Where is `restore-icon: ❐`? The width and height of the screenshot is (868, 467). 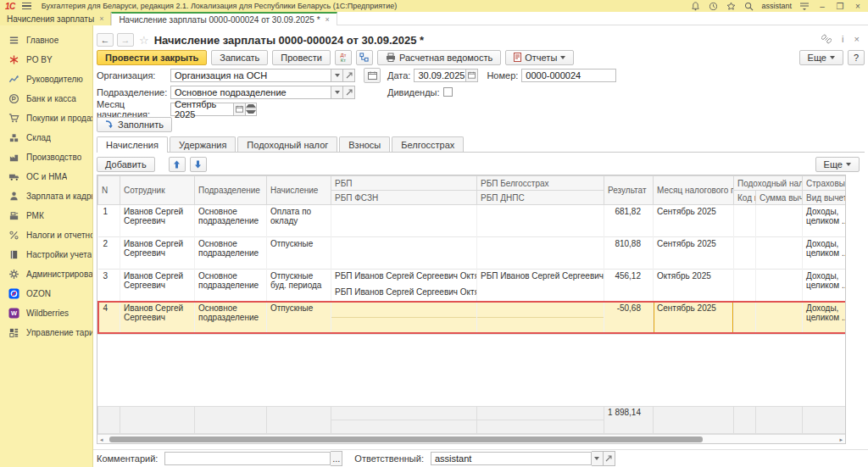
restore-icon: ❐ is located at coordinates (840, 7).